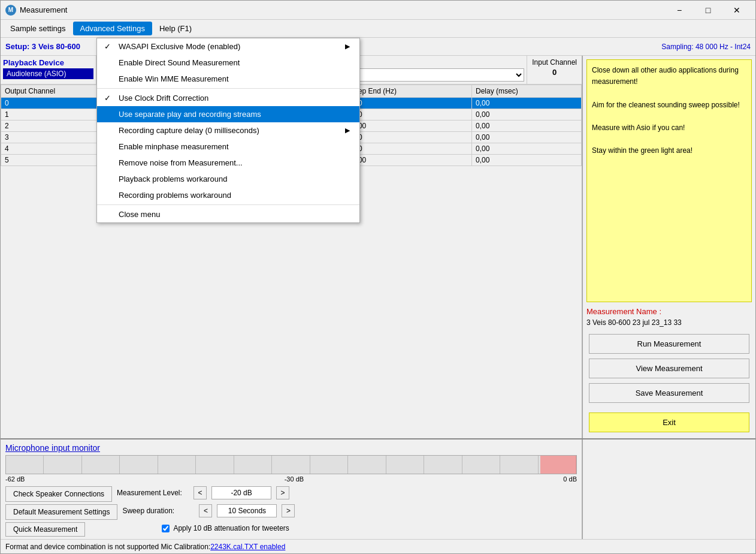 This screenshot has width=756, height=554. Describe the element at coordinates (228, 79) in the screenshot. I see `menu-item-win_mme: Enable Win MME Measurement` at that location.